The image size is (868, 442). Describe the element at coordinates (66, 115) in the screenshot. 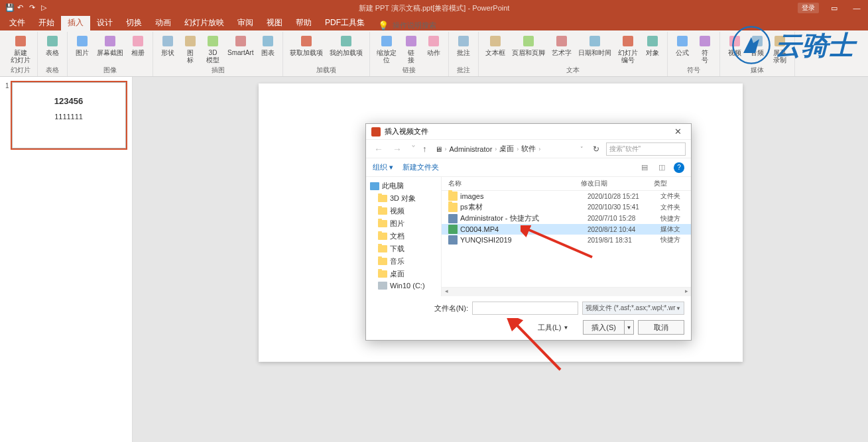

I see `slide-thumbnail-1: 1 123456 1111111` at that location.